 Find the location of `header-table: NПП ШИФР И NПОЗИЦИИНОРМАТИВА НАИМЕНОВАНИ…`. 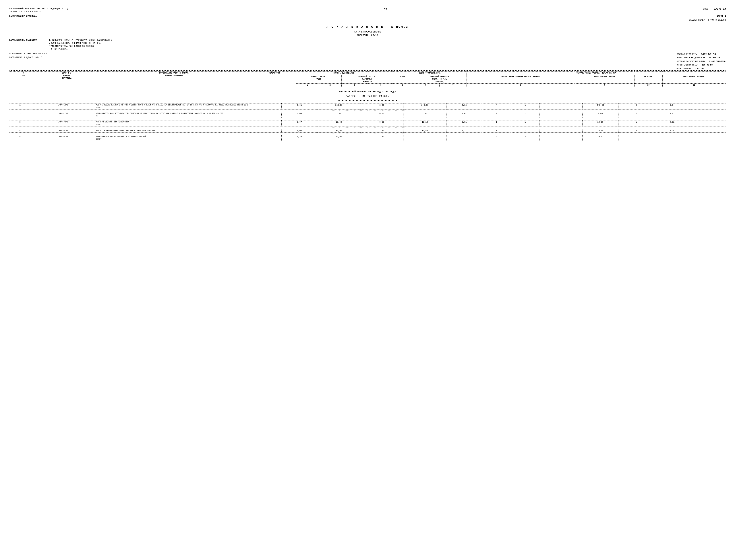

header-table: NПП ШИФР И NПОЗИЦИИНОРМАТИВА НАИМЕНОВАНИ… is located at coordinates (367, 79).